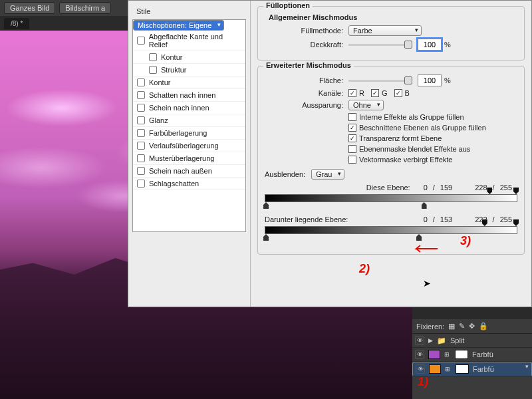  What do you see at coordinates (380, 80) in the screenshot?
I see `fill-slider` at bounding box center [380, 80].